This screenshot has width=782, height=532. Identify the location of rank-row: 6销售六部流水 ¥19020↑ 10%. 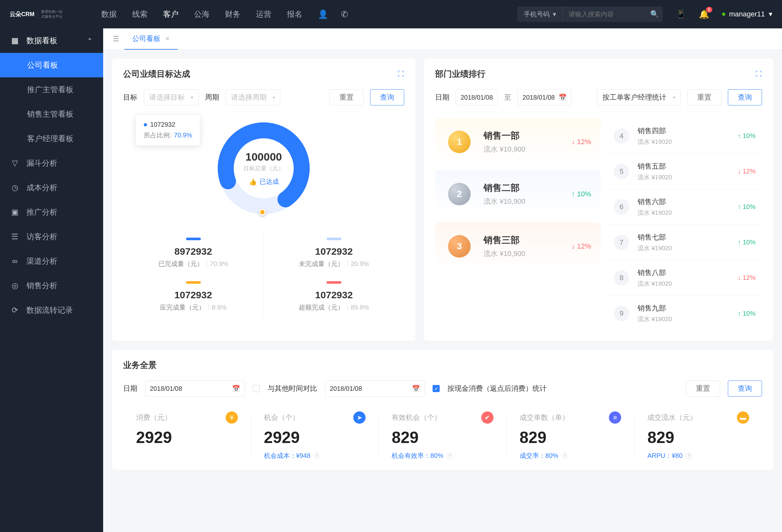
(685, 207).